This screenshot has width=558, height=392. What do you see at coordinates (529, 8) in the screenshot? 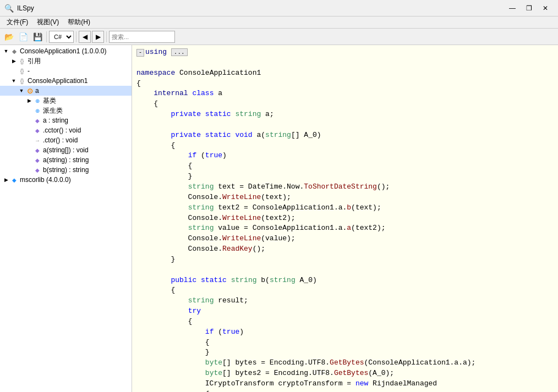
I see `maximize-button: ❐` at bounding box center [529, 8].